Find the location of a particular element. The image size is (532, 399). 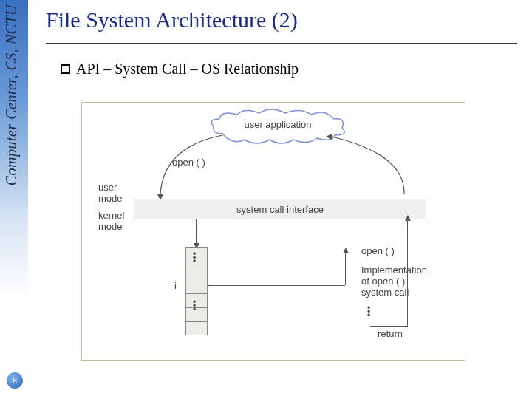

label-return: return is located at coordinates (390, 334).